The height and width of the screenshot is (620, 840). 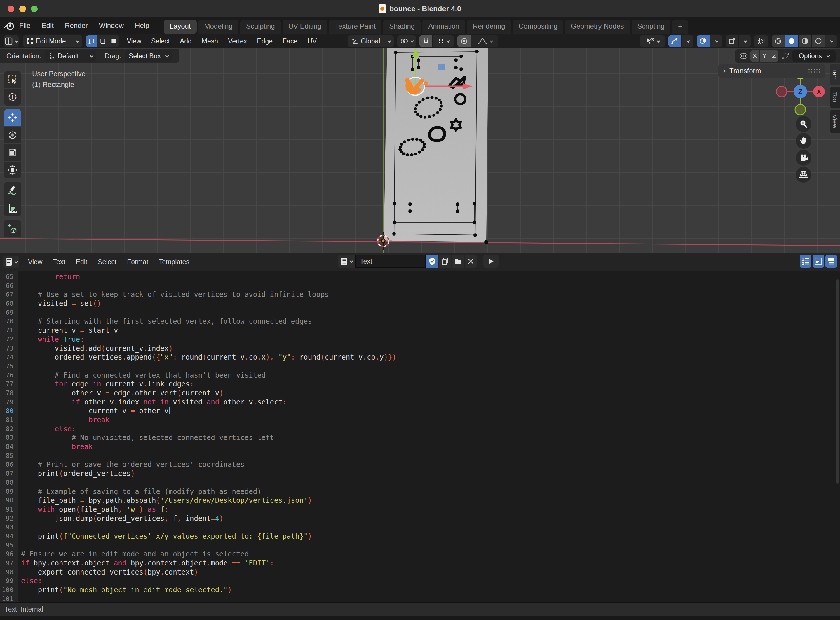 I want to click on workspace-tab-sculpting: Sculpting, so click(x=261, y=27).